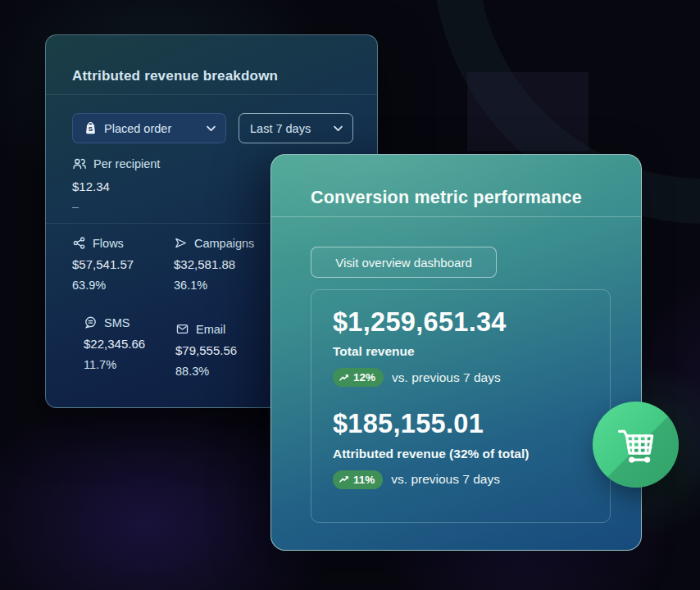  Describe the element at coordinates (357, 480) in the screenshot. I see `delta-badge: 11%` at that location.